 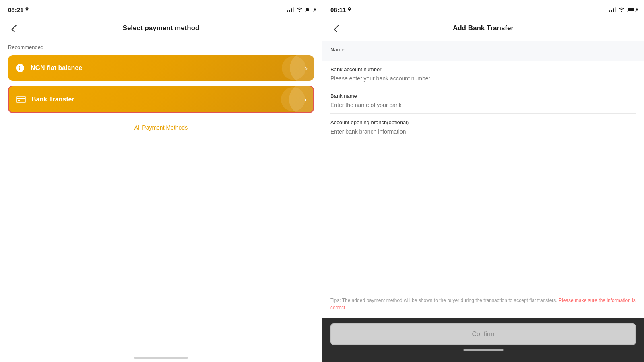 What do you see at coordinates (483, 132) in the screenshot?
I see `branch-input` at bounding box center [483, 132].